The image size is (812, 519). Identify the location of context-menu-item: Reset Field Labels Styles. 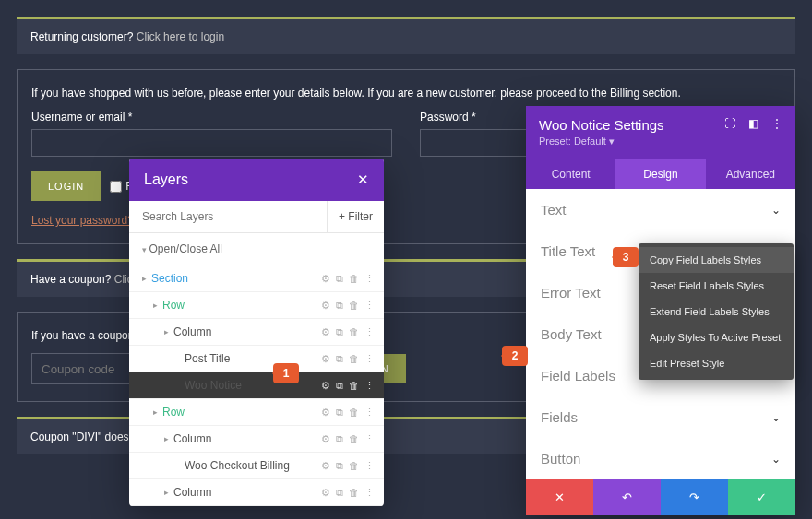
(716, 286).